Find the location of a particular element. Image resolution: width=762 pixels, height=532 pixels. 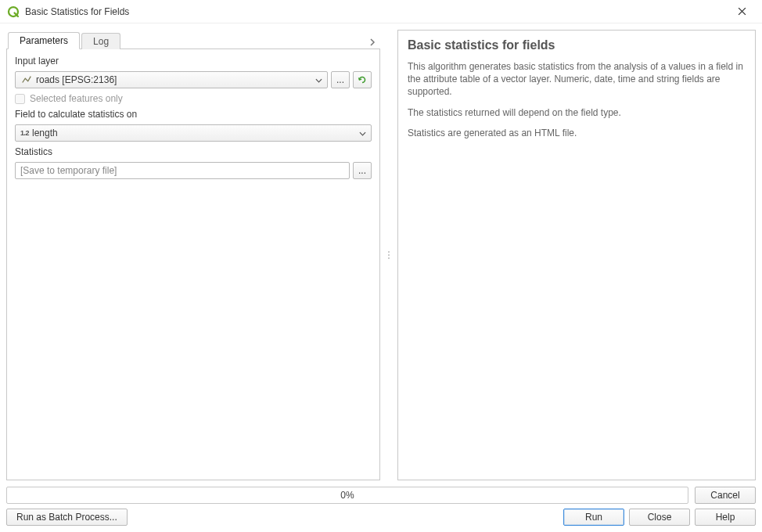

splitter-handle is located at coordinates (389, 255).